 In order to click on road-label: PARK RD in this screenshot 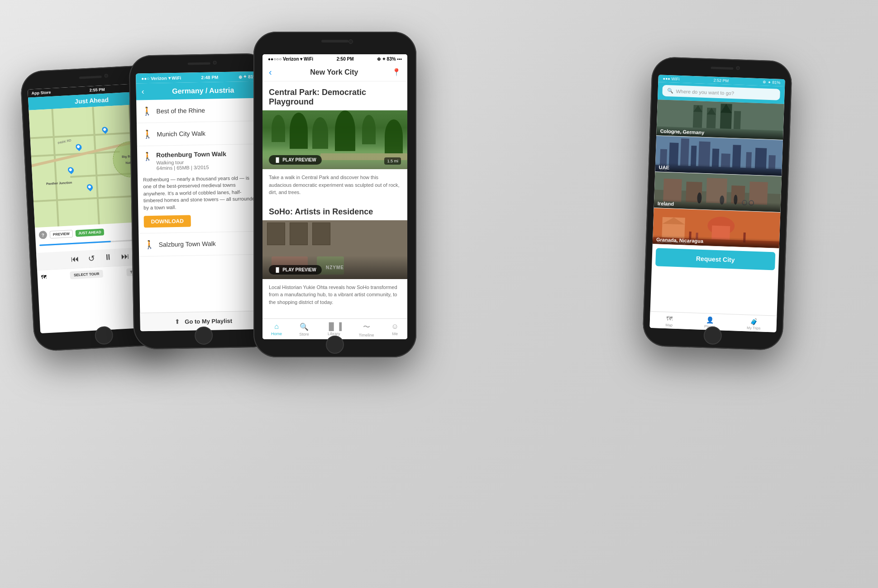, I will do `click(64, 142)`.